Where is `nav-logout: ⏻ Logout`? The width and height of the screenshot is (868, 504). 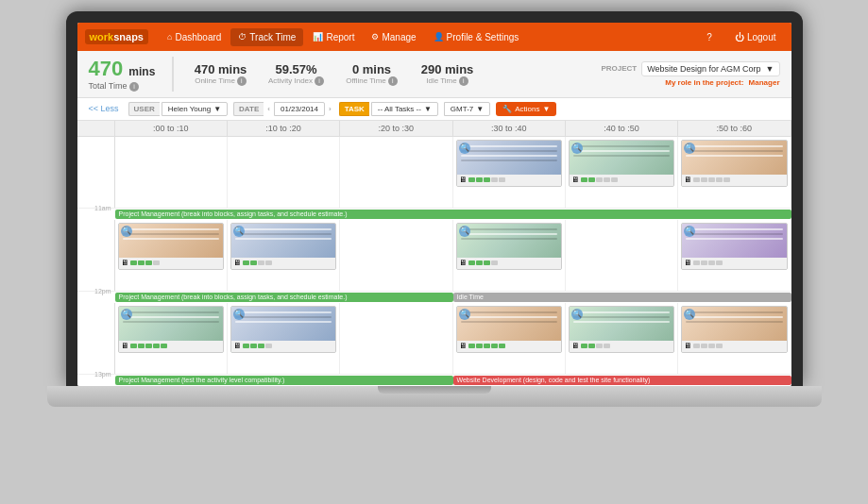 nav-logout: ⏻ Logout is located at coordinates (756, 38).